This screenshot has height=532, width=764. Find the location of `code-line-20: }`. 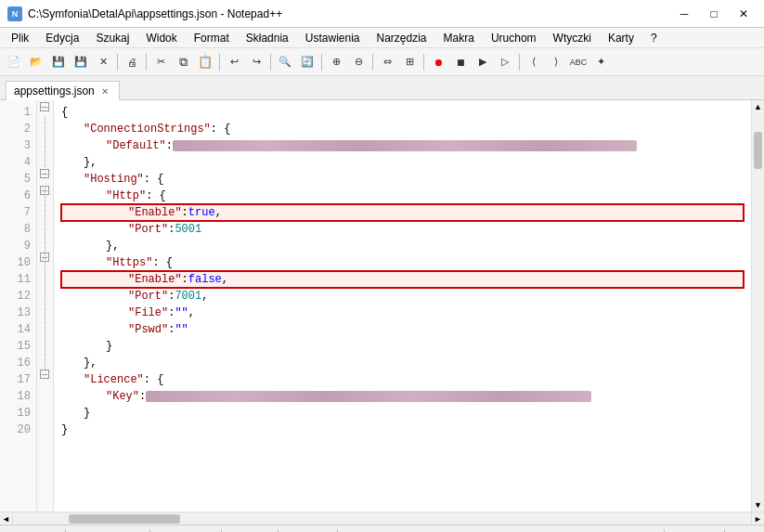

code-line-20: } is located at coordinates (403, 430).